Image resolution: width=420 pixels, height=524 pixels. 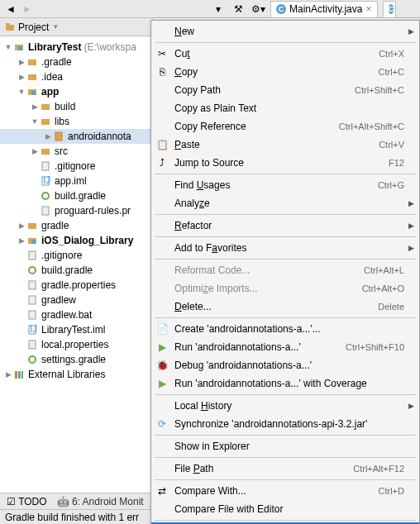 I want to click on tree-item-app: ▼app, so click(x=76, y=92).